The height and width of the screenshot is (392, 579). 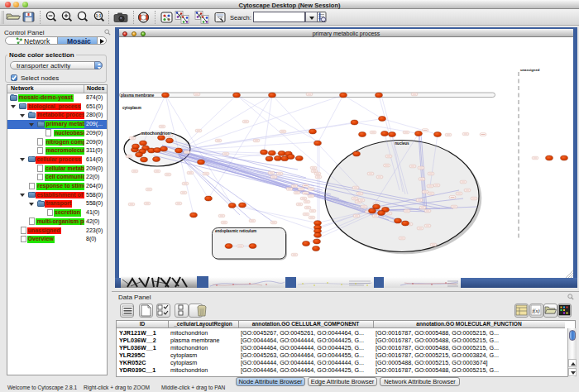 What do you see at coordinates (99, 17) in the screenshot?
I see `svg-text: 1:1` at bounding box center [99, 17].